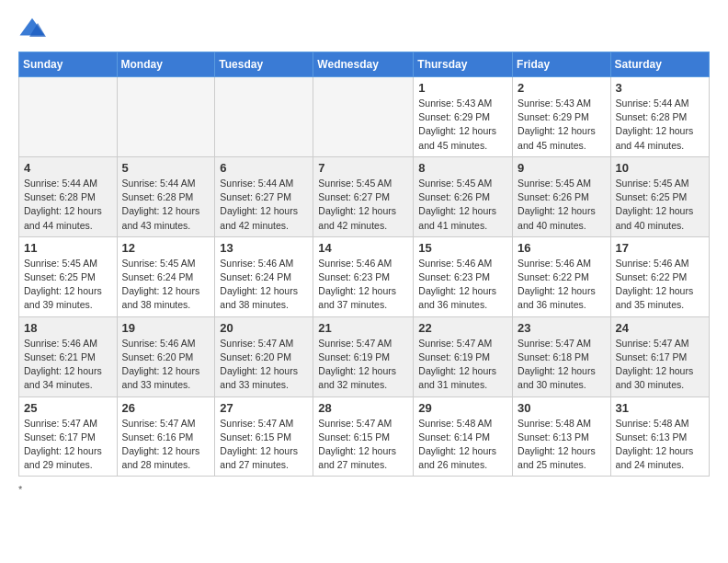  Describe the element at coordinates (363, 204) in the screenshot. I see `day-info: Sunrise: 5:45 AMSunset: 6:27 PMDaylight:…` at that location.